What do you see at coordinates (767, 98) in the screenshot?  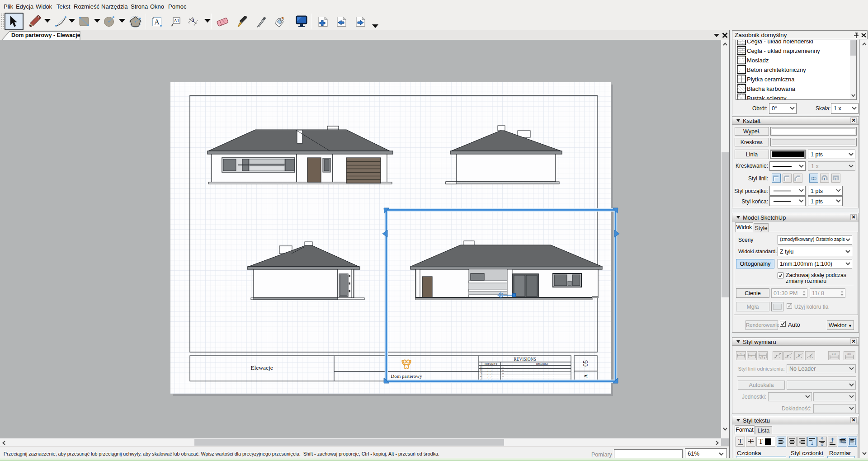 I see `svg-text: Pustak scienny` at bounding box center [767, 98].